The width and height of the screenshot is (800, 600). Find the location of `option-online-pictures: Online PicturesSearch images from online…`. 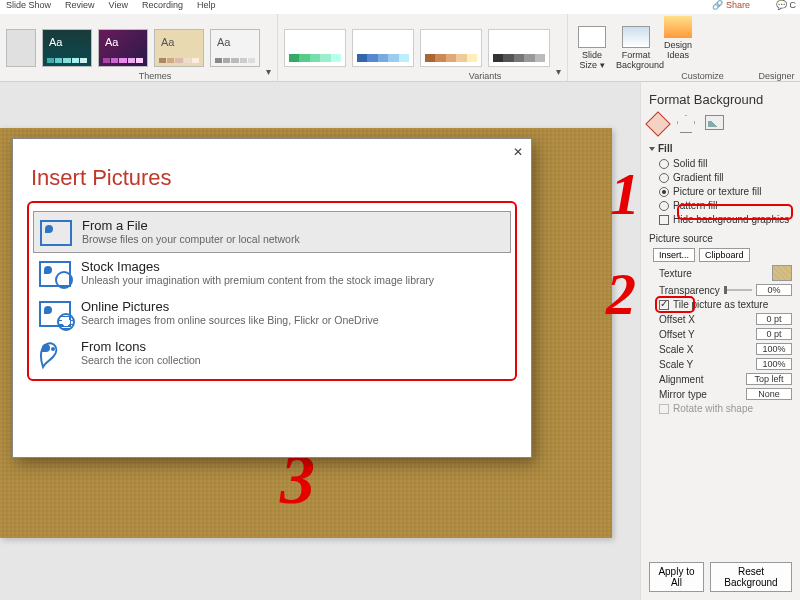

option-online-pictures: Online PicturesSearch images from online… is located at coordinates (272, 313).